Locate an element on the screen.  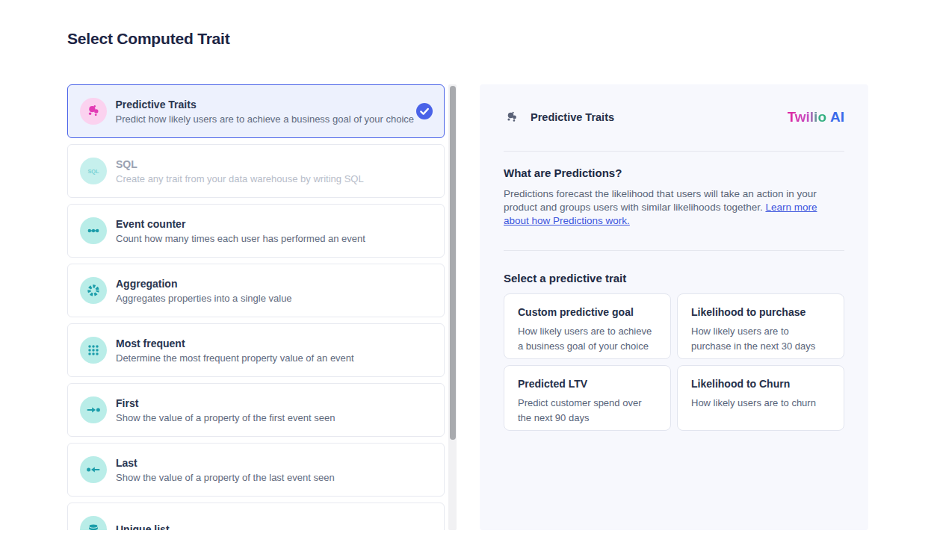
trait-item-unique-list: Unique list is located at coordinates (256, 517).